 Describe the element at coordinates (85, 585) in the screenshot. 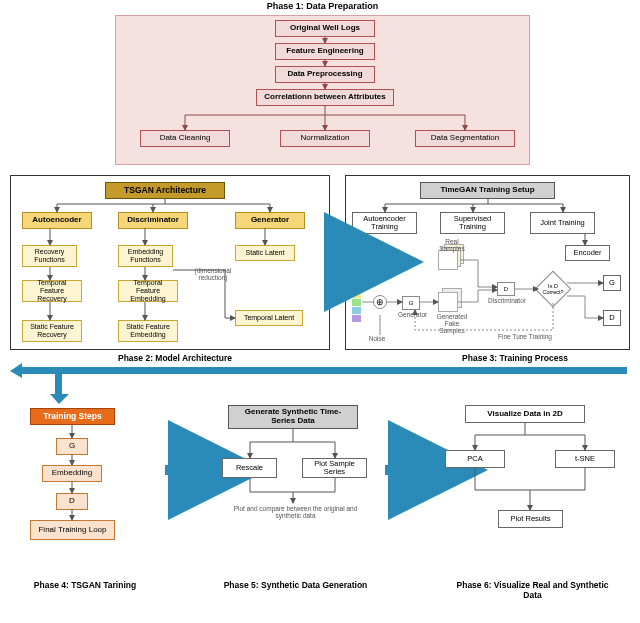

I see `phase4-title: Phase 4: TSGAN Tarining` at that location.